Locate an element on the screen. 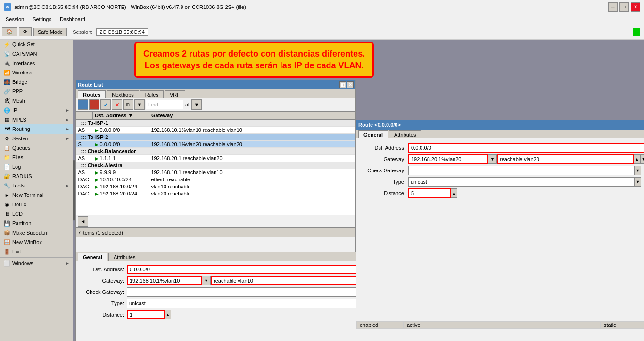  session-label: Session: is located at coordinates (83, 32).